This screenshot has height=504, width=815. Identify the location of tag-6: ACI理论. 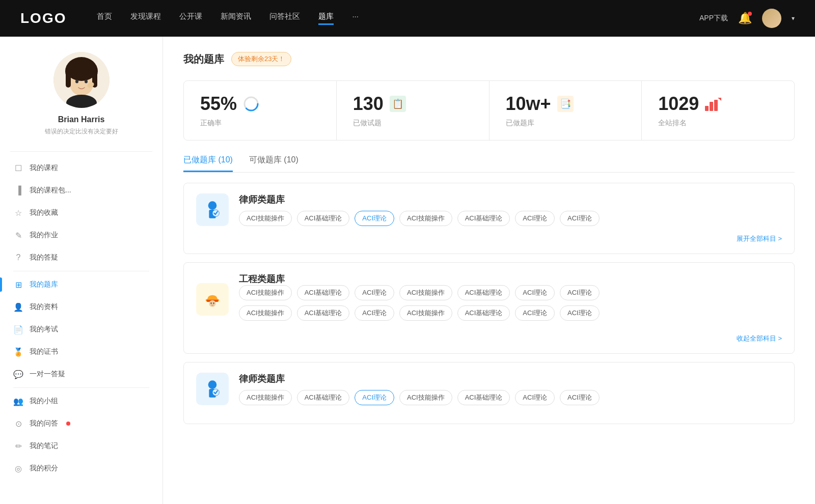
(580, 218).